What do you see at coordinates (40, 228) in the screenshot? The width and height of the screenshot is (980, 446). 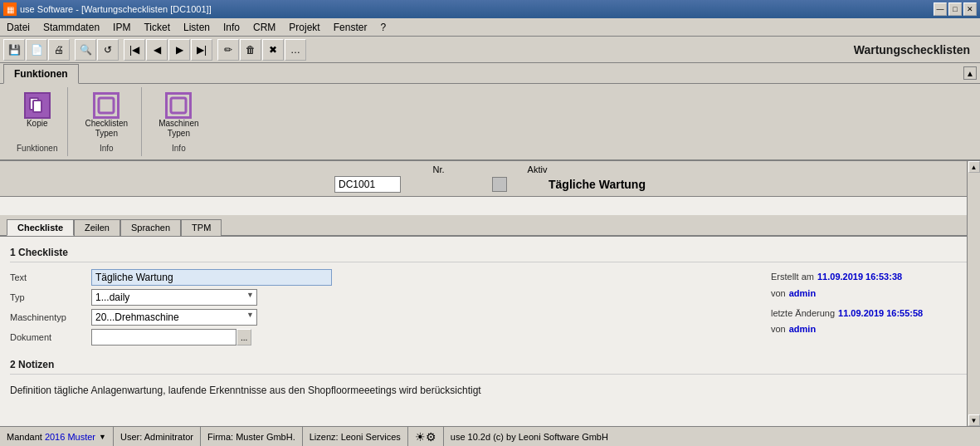 I see `tab-checkliste: Checkliste` at bounding box center [40, 228].